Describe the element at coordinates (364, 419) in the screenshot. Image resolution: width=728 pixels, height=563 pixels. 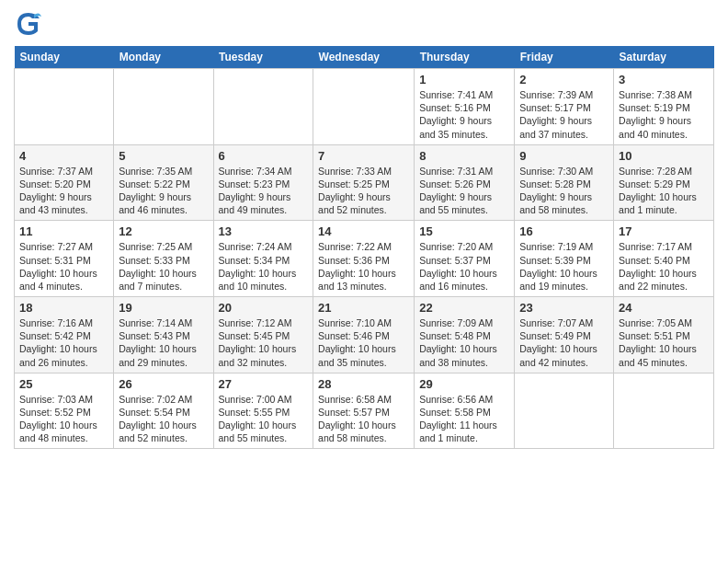
I see `day-info: Sunrise: 6:58 AM Sunset: 5:57 PM Dayligh…` at that location.